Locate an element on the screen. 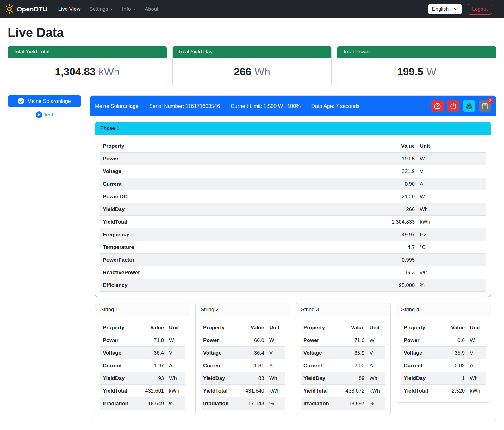 The width and height of the screenshot is (504, 430). string-table-body: Power71.8WVoltage36.4VCurrent1.97AYieldD… is located at coordinates (142, 372).